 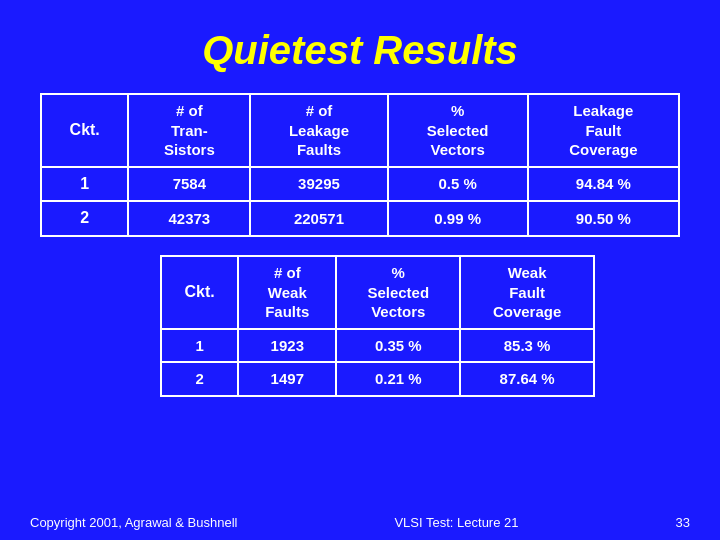 What do you see at coordinates (84, 130) in the screenshot?
I see `table1-header-ckt: Ckt.` at bounding box center [84, 130].